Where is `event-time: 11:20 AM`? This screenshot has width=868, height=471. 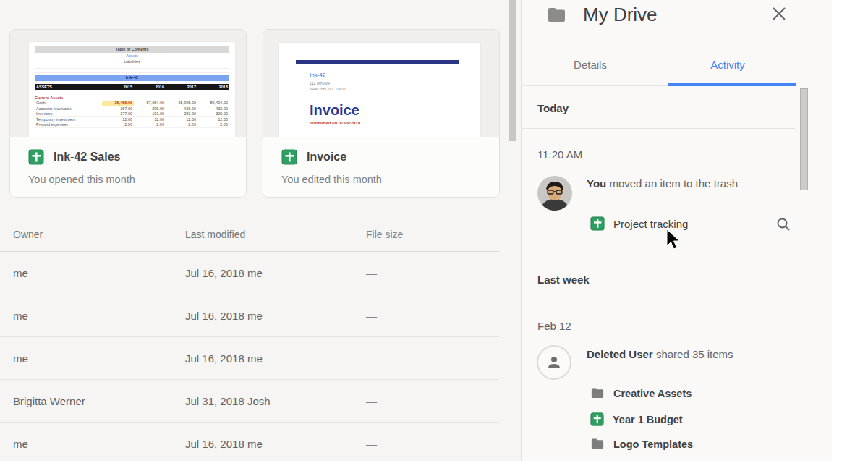 event-time: 11:20 AM is located at coordinates (560, 155).